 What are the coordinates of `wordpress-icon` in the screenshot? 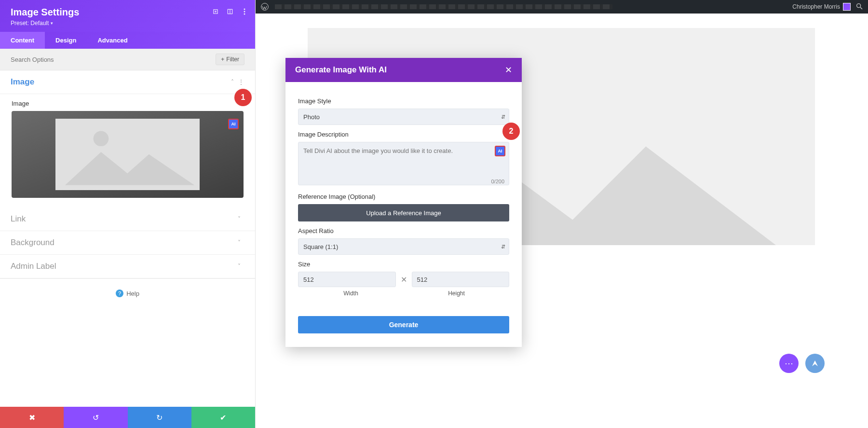 It's located at (265, 7).